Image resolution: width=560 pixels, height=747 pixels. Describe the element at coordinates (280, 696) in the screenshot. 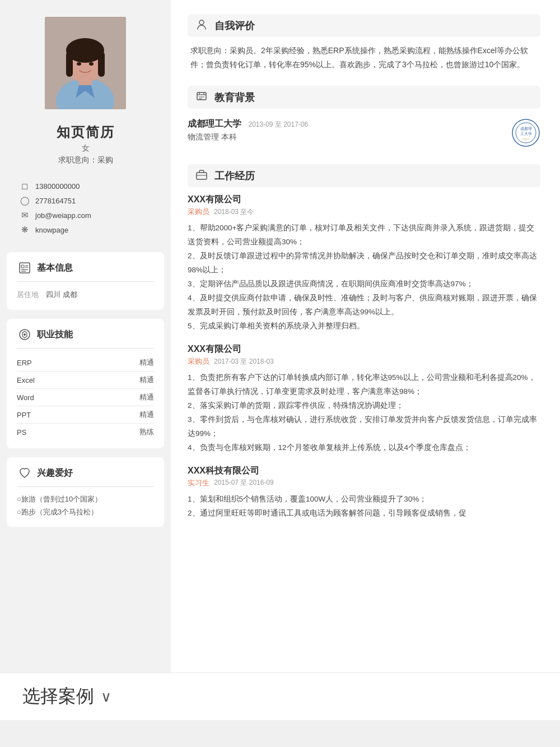

I see `bottom-bar: 选择案例 ∨` at that location.